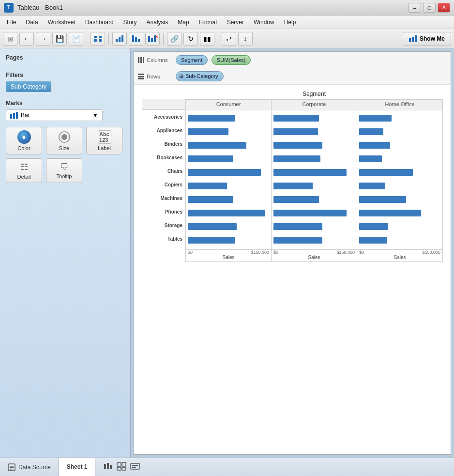 This screenshot has height=476, width=454. I want to click on detail-button: ☷ Detail, so click(24, 170).